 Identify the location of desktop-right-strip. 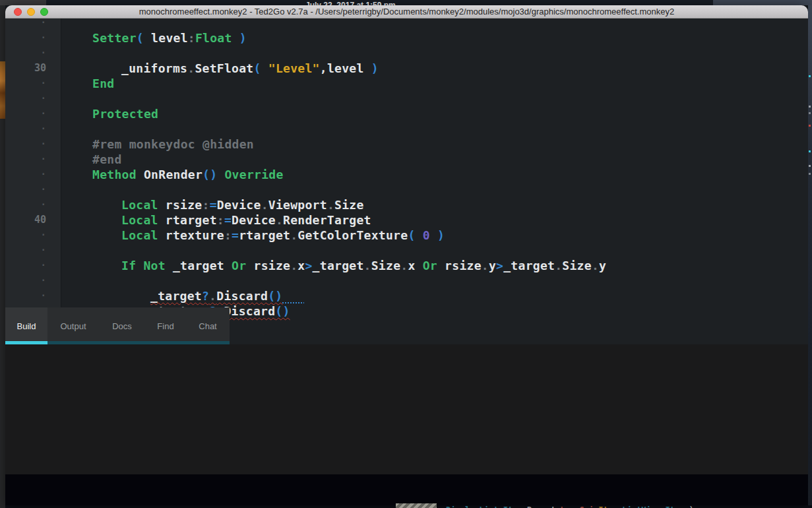
(810, 255).